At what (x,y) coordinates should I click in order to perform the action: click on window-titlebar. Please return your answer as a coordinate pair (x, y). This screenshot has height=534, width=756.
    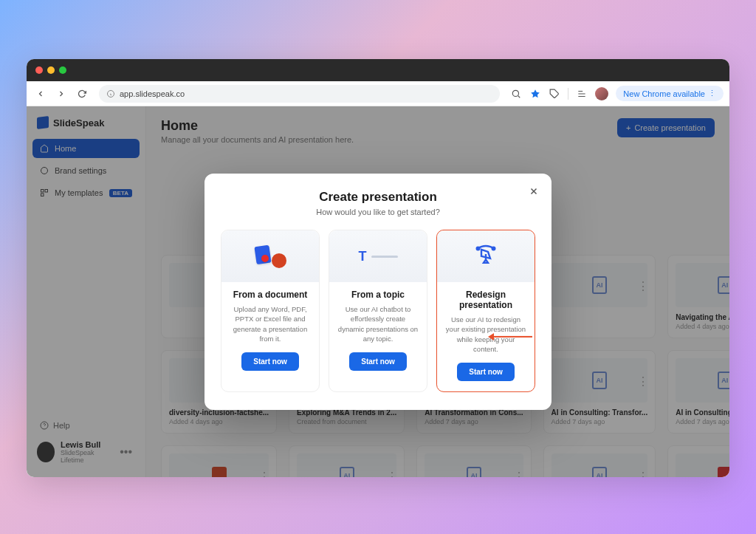
    Looking at the image, I should click on (378, 70).